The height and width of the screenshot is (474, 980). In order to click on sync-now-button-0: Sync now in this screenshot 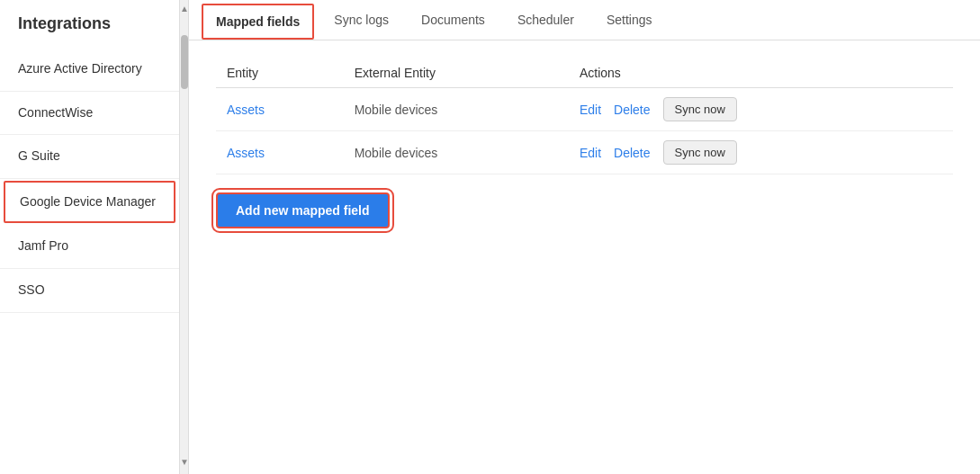, I will do `click(700, 110)`.